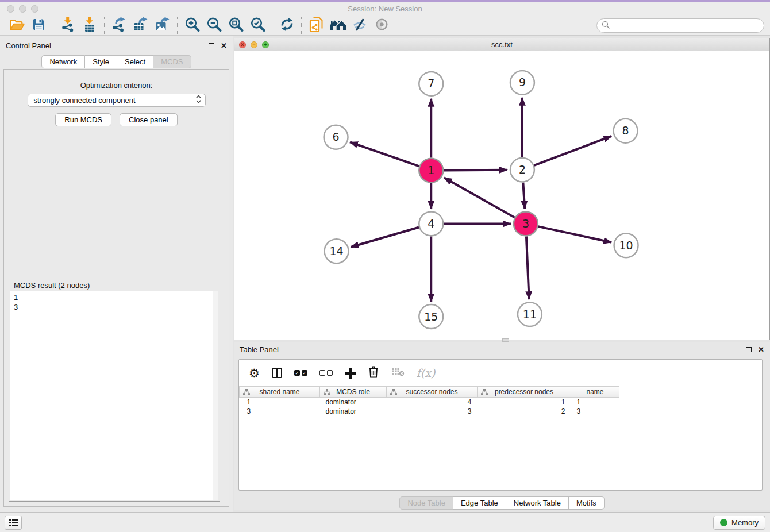 Image resolution: width=770 pixels, height=532 pixels. Describe the element at coordinates (83, 119) in the screenshot. I see `run-mcds-button: Run MCDS` at that location.